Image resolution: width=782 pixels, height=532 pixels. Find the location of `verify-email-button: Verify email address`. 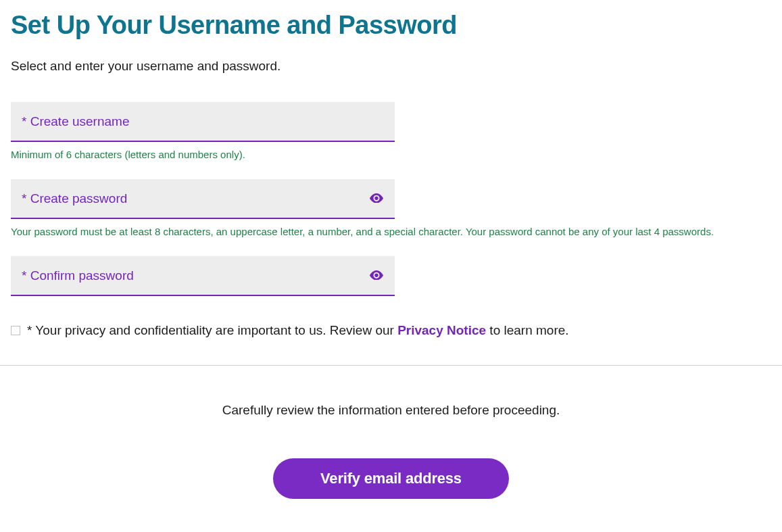

verify-email-button: Verify email address is located at coordinates (391, 479).